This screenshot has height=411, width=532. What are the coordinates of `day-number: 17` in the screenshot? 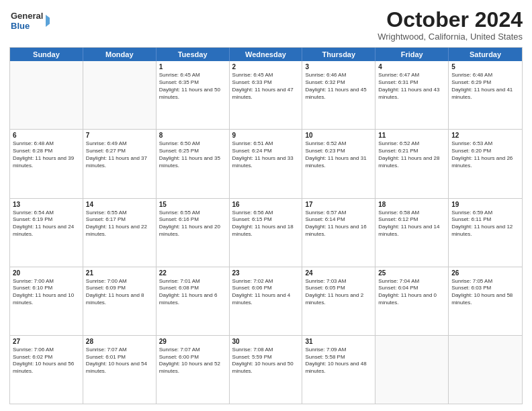 It's located at (339, 204).